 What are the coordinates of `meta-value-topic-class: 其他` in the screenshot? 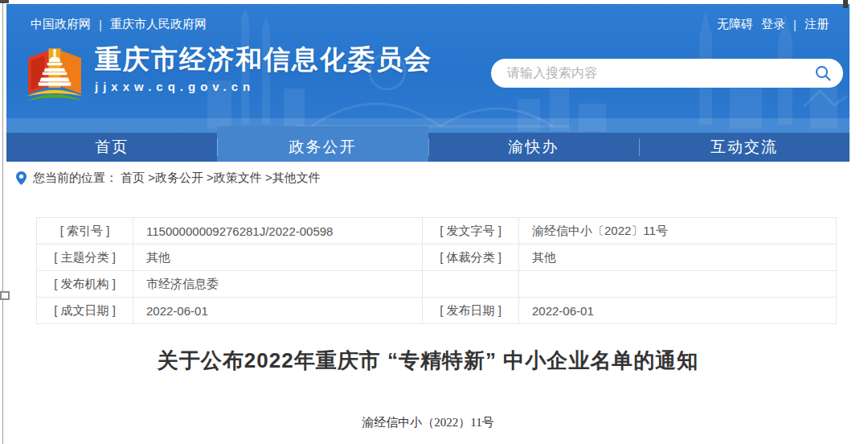 It's located at (278, 257).